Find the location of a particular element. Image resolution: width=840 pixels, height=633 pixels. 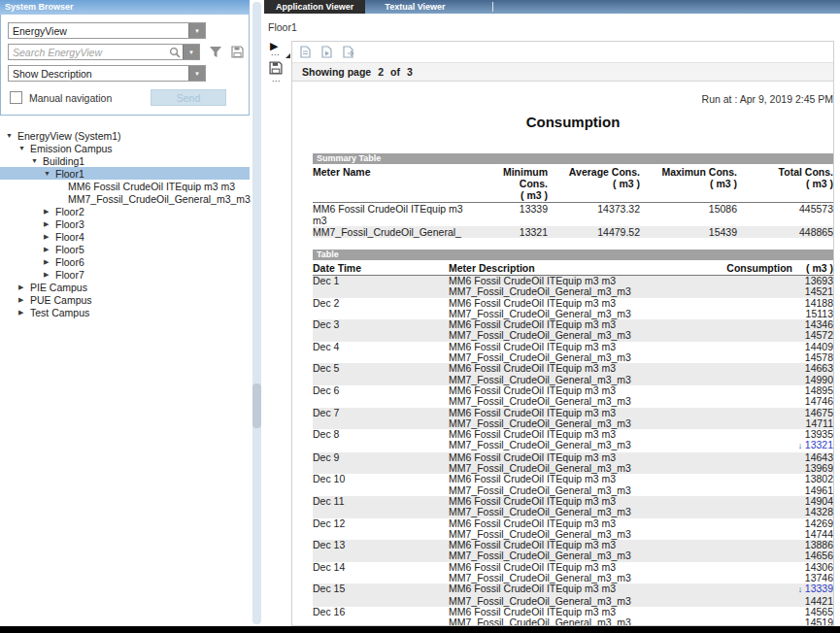

detail-column-headers: Date Time Meter Description Consumption … is located at coordinates (573, 269).